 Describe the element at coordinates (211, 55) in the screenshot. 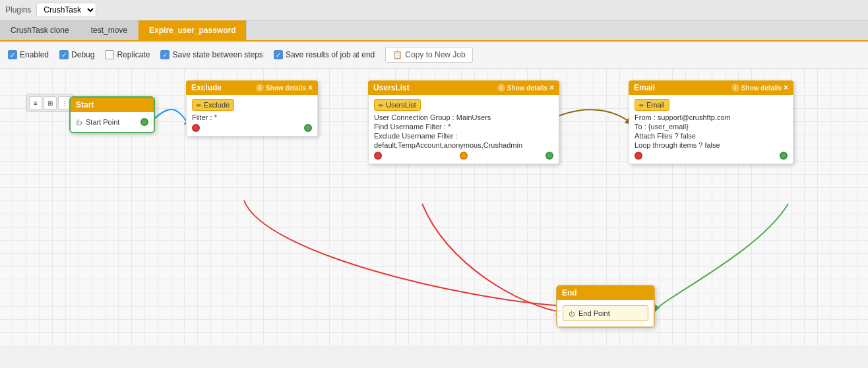

I see `save-state-item: Save state between steps` at that location.